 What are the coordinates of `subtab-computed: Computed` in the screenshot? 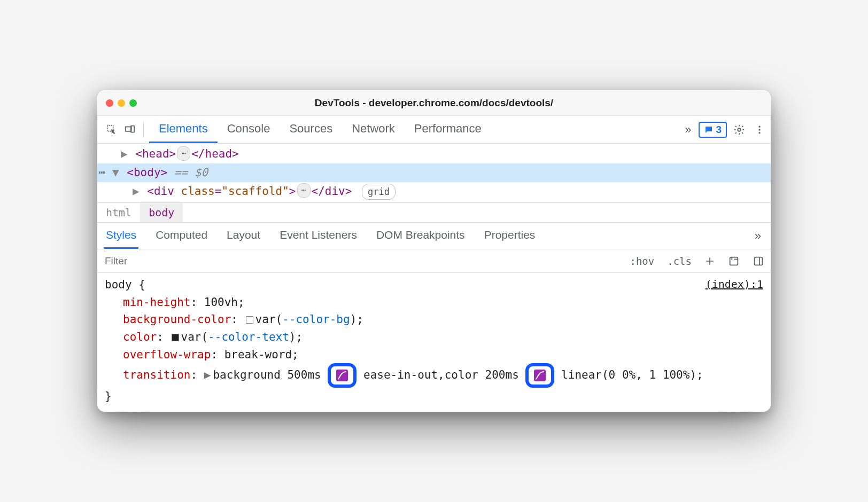 It's located at (182, 236).